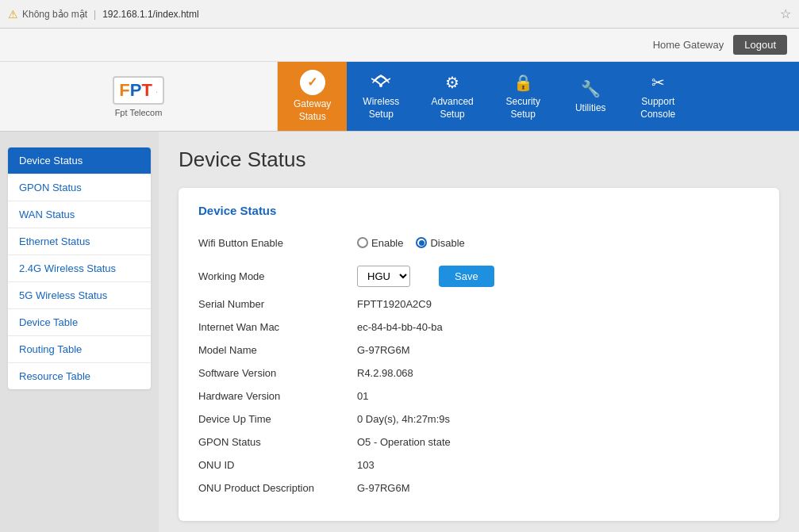 Image resolution: width=799 pixels, height=532 pixels. What do you see at coordinates (400, 97) in the screenshot?
I see `header-row: F P T . Fpt Telecom ✓ Gateway Status` at bounding box center [400, 97].